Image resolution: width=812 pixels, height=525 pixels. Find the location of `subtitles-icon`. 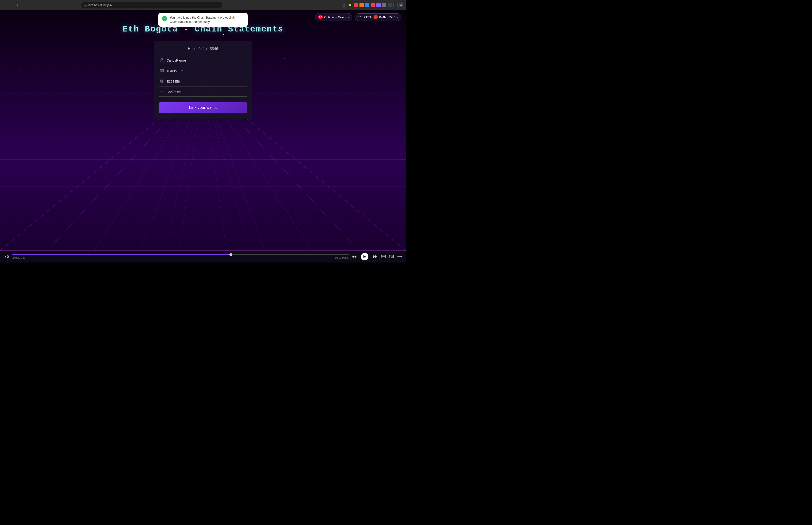

subtitles-icon is located at coordinates (384, 256).